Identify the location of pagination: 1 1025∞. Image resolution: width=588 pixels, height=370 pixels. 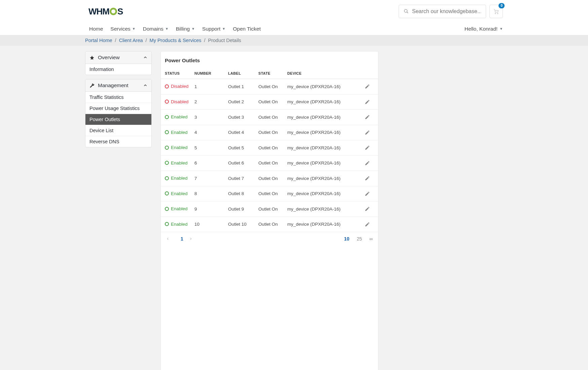
(269, 239).